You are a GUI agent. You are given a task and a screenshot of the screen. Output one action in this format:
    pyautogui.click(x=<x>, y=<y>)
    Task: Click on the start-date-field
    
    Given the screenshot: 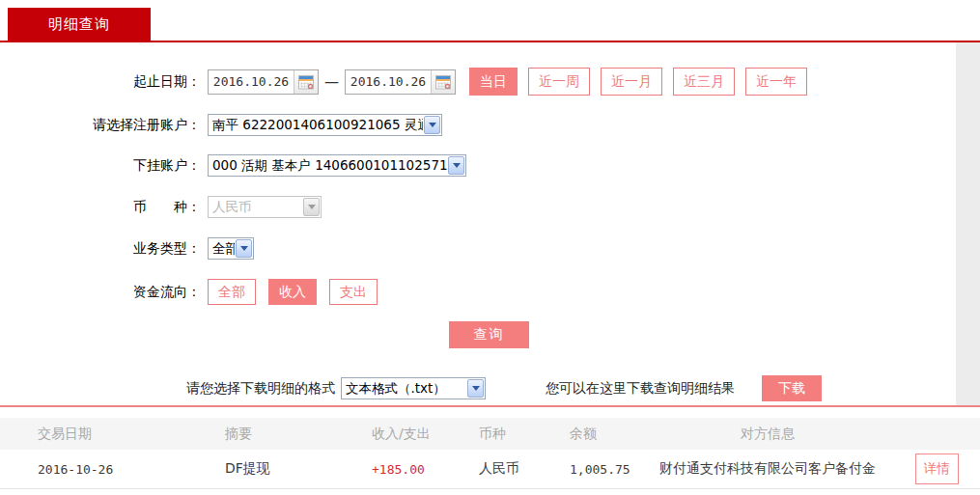 What is the action you would take?
    pyautogui.click(x=263, y=82)
    